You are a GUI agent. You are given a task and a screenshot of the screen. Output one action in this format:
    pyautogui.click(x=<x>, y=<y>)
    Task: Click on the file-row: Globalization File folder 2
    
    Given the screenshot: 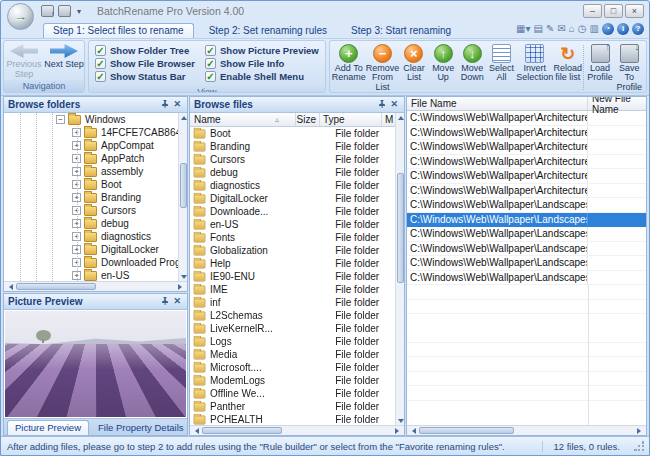 What is the action you would take?
    pyautogui.click(x=292, y=250)
    